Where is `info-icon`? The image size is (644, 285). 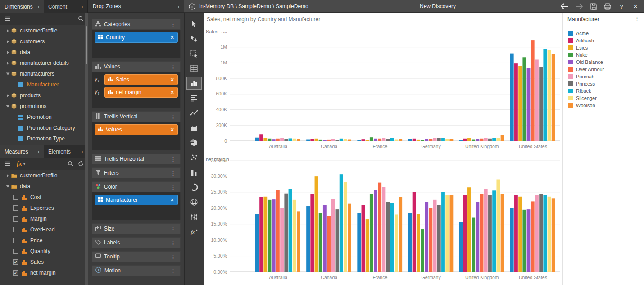
info-icon is located at coordinates (192, 6).